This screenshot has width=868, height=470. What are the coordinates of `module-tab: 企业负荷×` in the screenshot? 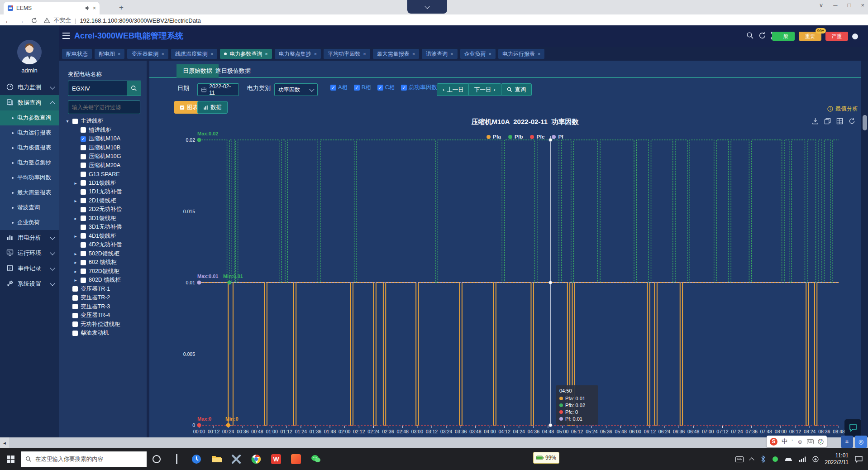 It's located at (478, 54).